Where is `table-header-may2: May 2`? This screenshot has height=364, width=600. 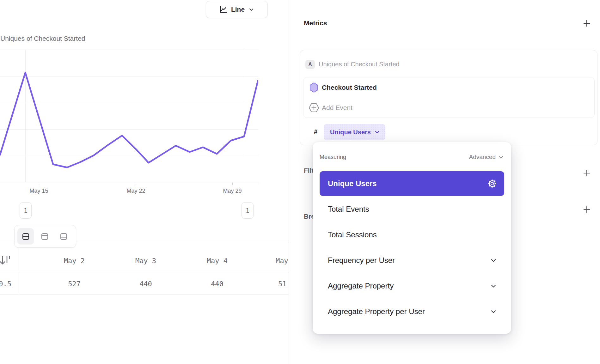 table-header-may2: May 2 is located at coordinates (74, 261).